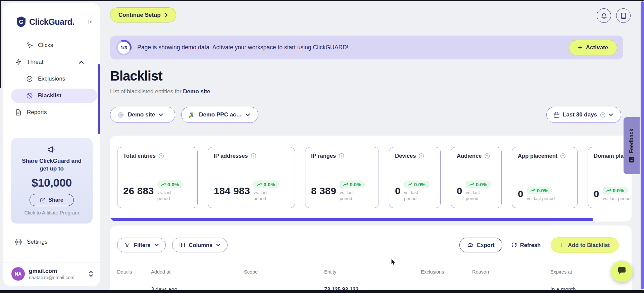 Image resolution: width=644 pixels, height=293 pixels. Describe the element at coordinates (52, 45) in the screenshot. I see `sidebar-item-clicks: Clicks` at that location.